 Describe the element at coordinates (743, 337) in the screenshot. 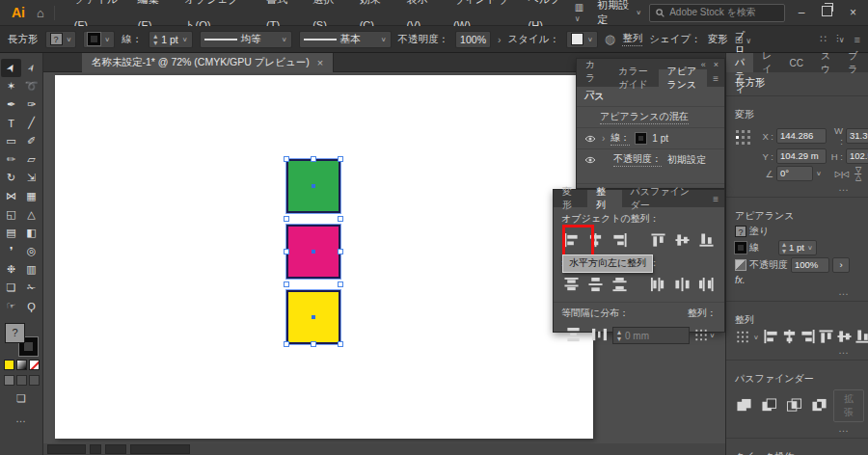

I see `align-to-dropdown` at that location.